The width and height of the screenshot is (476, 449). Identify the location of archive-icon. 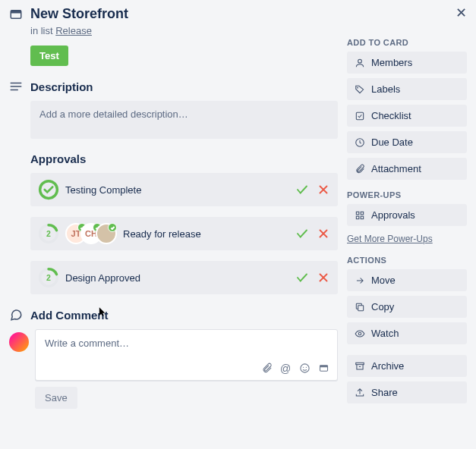
(360, 366).